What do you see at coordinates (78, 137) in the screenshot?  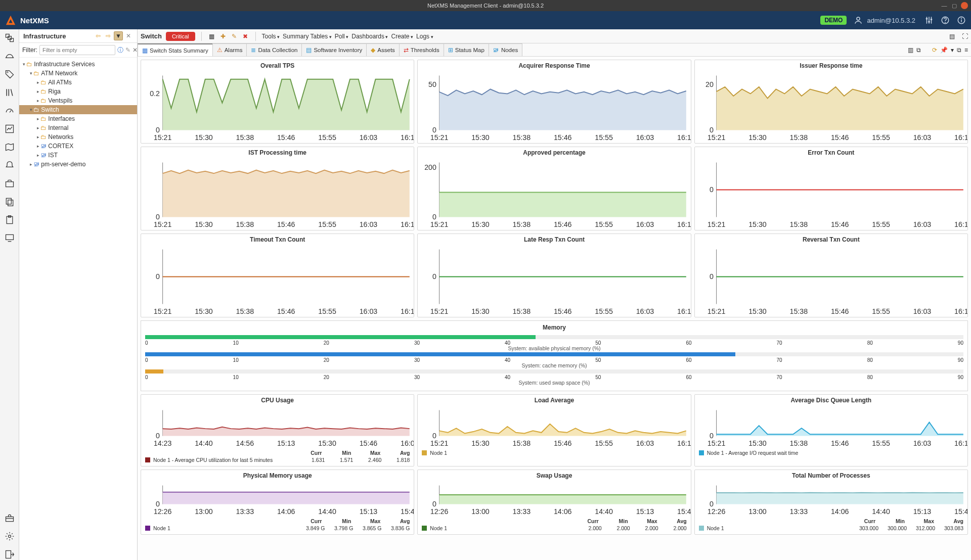 I see `tree-networks: ▸🗀 Networks` at bounding box center [78, 137].